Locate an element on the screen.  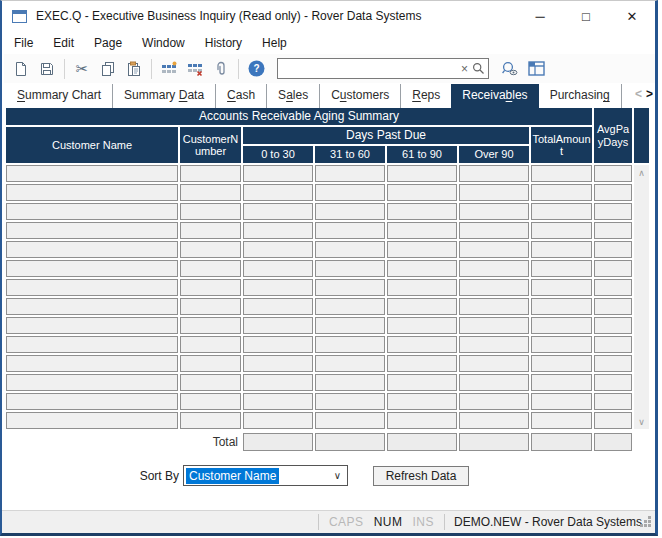
tab-cash: Cash is located at coordinates (240, 96).